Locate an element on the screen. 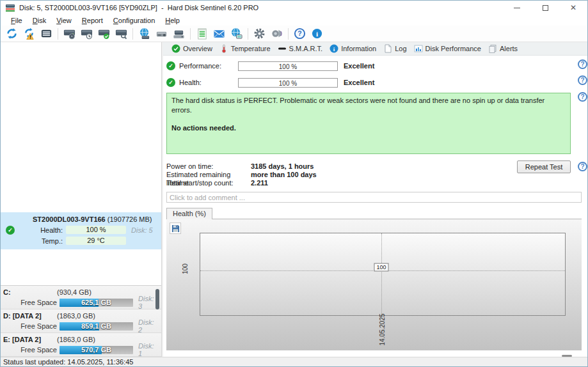 This screenshot has height=367, width=588. refresh-icon is located at coordinates (12, 34).